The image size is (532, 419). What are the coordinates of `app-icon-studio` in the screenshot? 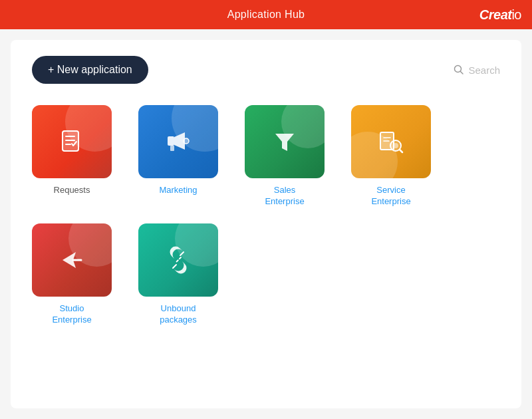 It's located at (72, 260).